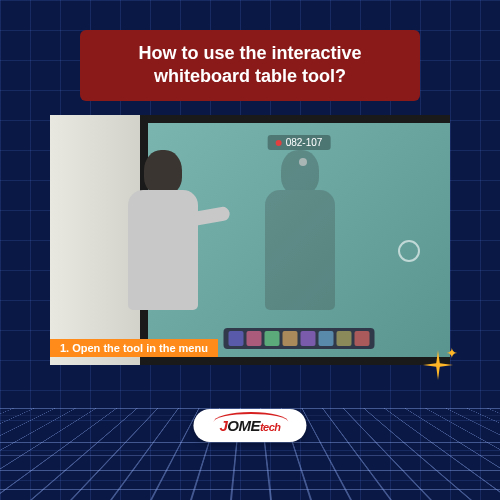 Image resolution: width=500 pixels, height=500 pixels. I want to click on tool-pointer-icon, so click(236, 338).